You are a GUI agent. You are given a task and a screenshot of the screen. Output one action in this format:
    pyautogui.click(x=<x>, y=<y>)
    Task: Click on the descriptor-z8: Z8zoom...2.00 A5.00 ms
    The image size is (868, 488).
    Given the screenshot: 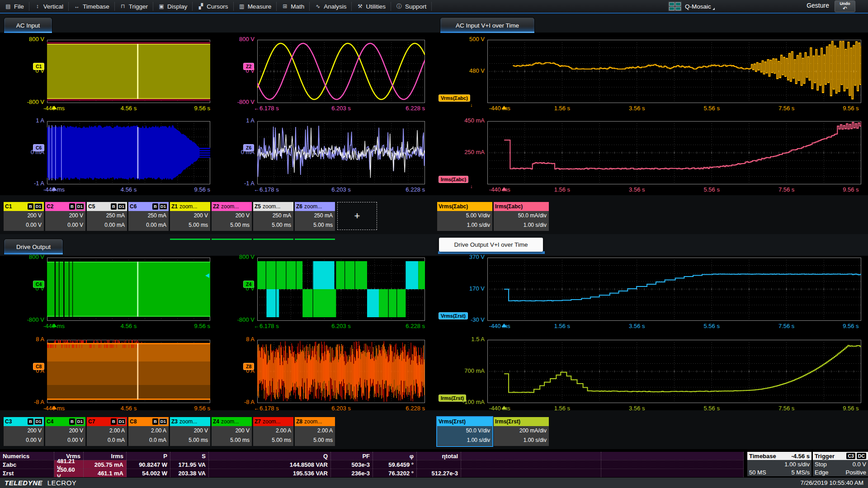 What is the action you would take?
    pyautogui.click(x=315, y=432)
    